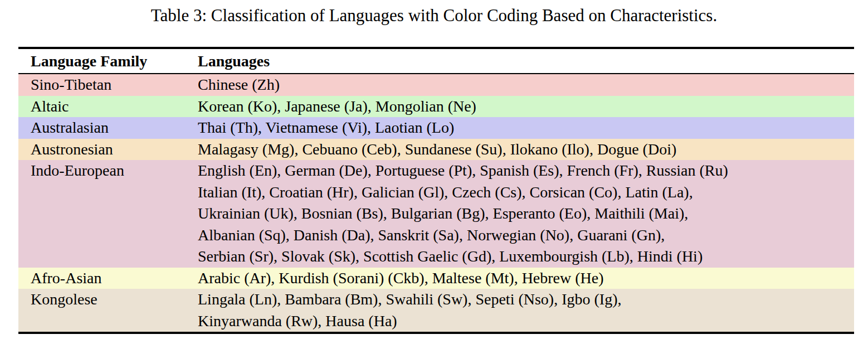 The width and height of the screenshot is (868, 344). I want to click on family-cell: Australasian, so click(108, 128).